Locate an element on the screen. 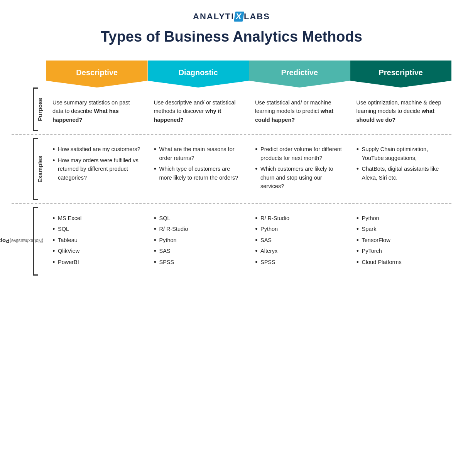 The height and width of the screenshot is (476, 463). list-item: Alteryx is located at coordinates (299, 251).